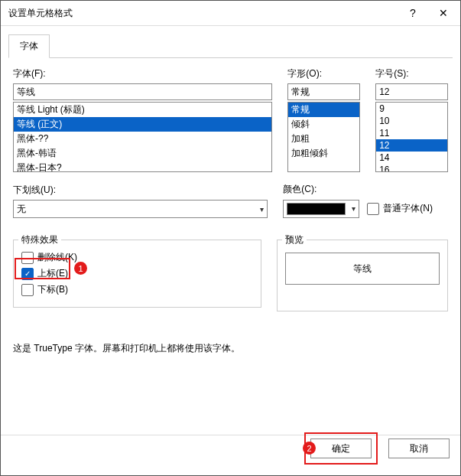  I want to click on list-item: 11, so click(411, 133).